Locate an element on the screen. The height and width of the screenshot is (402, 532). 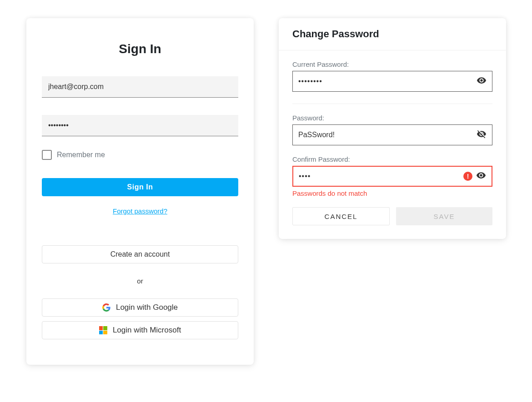
confirm-password-field is located at coordinates (379, 176).